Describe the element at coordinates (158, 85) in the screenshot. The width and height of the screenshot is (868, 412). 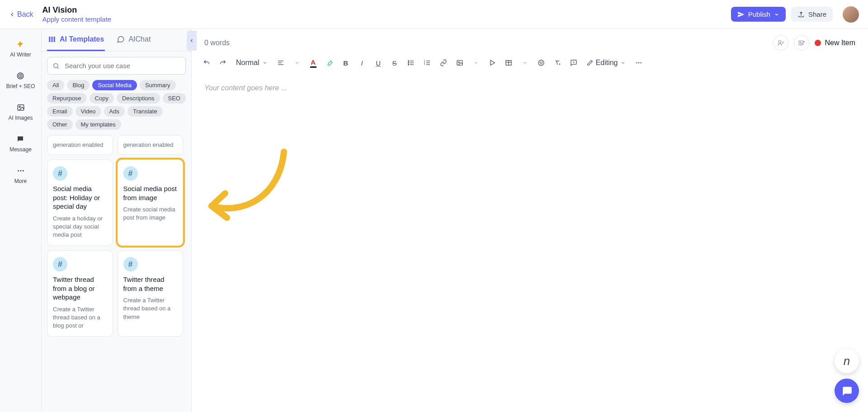
I see `chip-summary: Summary` at that location.